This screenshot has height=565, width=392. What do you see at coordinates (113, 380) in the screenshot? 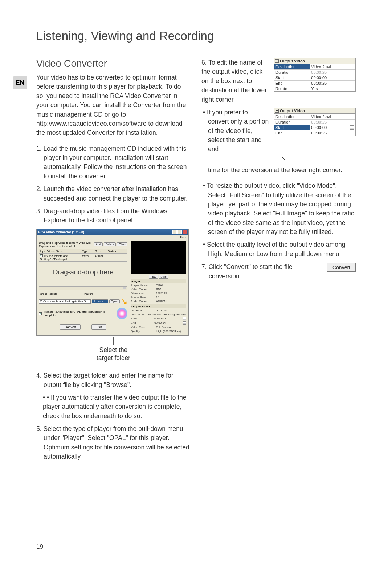
I see `step-4: 4. Select the target folder and enter th…` at bounding box center [113, 380].